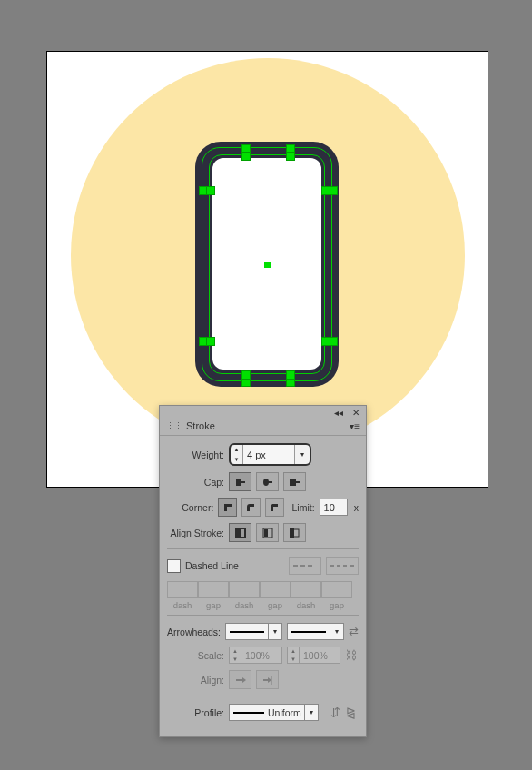  What do you see at coordinates (174, 426) in the screenshot?
I see `panel-grip-icon: ⋮⋮` at bounding box center [174, 426].